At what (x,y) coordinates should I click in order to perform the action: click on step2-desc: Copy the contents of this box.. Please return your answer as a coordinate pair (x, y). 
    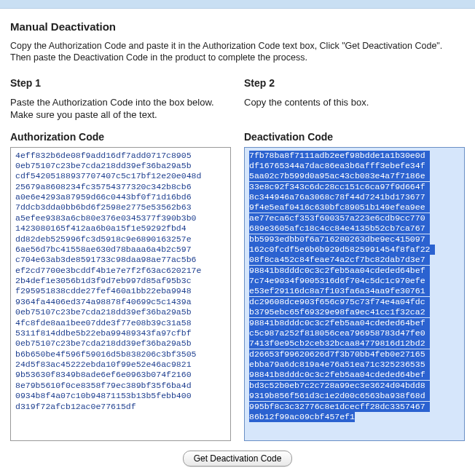
    Looking at the image, I should click on (354, 111).